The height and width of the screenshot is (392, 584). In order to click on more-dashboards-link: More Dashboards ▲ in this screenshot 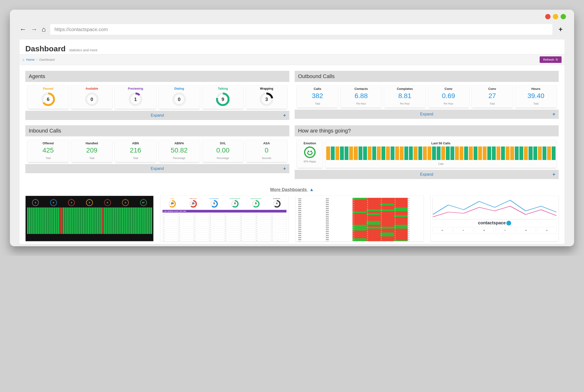, I will do `click(292, 188)`.